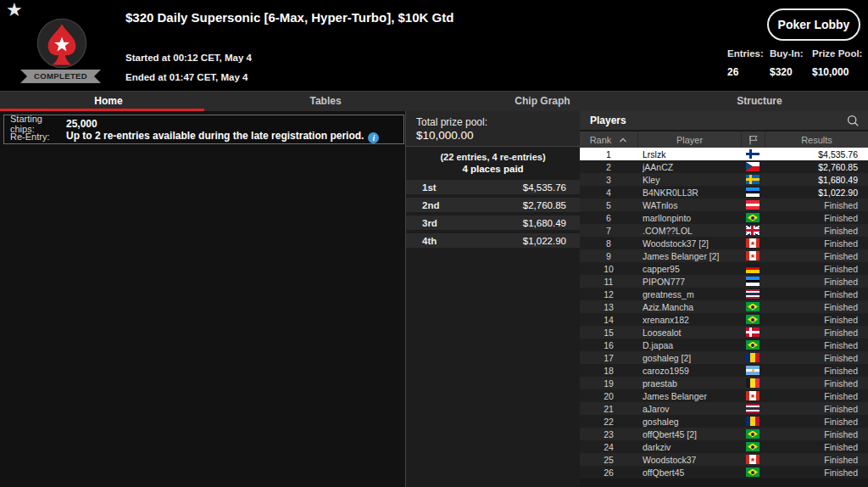  I want to click on player-row: 15LoosealotFinished, so click(724, 333).